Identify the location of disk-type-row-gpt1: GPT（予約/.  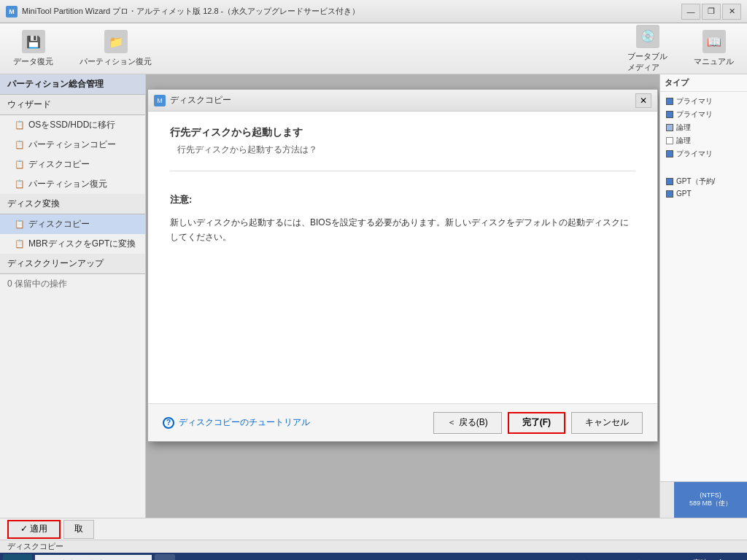
(703, 182).